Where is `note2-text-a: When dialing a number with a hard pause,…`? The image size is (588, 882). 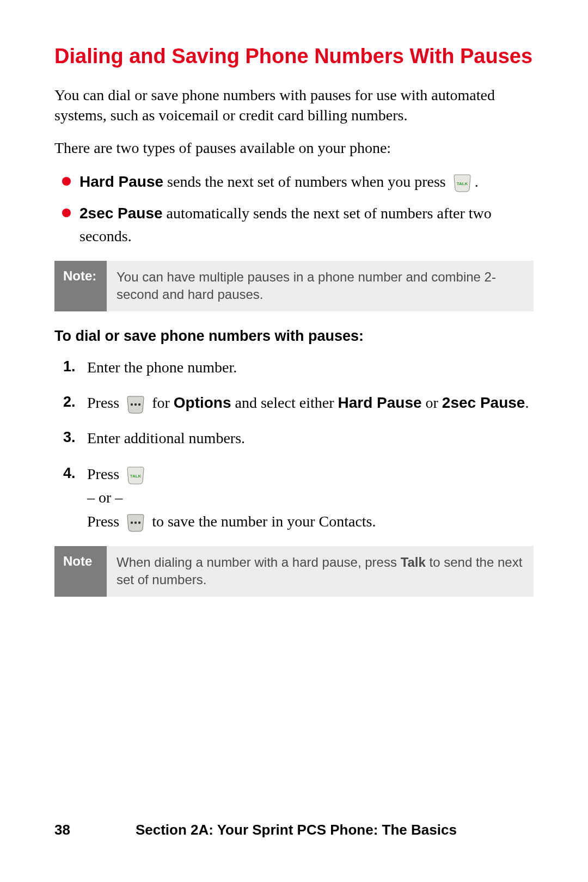
note2-text-a: When dialing a number with a hard pause,… is located at coordinates (259, 562).